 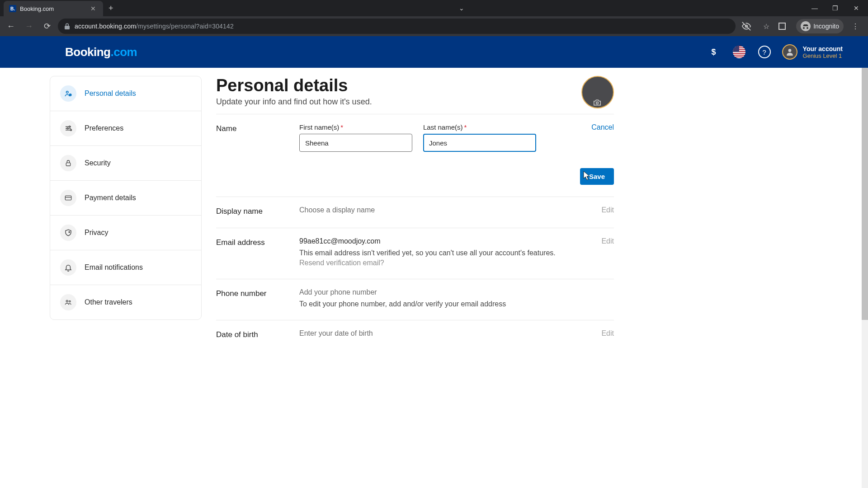 What do you see at coordinates (68, 233) in the screenshot?
I see `shield-icon` at bounding box center [68, 233].